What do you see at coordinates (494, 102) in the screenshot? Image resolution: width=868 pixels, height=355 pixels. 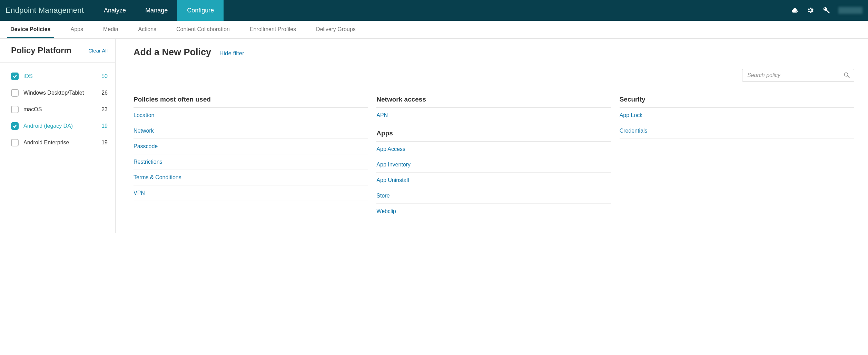 I see `policy-section-title: Network access` at bounding box center [494, 102].